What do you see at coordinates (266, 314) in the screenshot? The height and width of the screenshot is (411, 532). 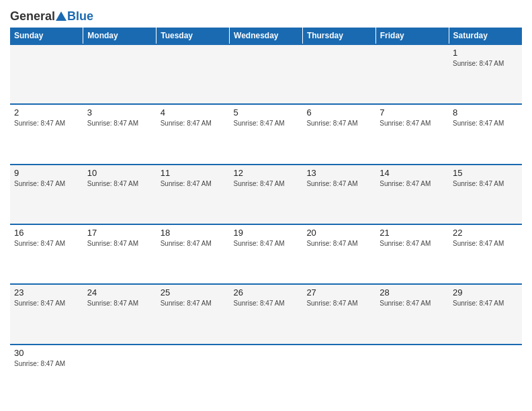 I see `week-row-5: 23Sunrise: 8:47 AM24Sunrise: 8:47 AM25Su…` at bounding box center [266, 314].